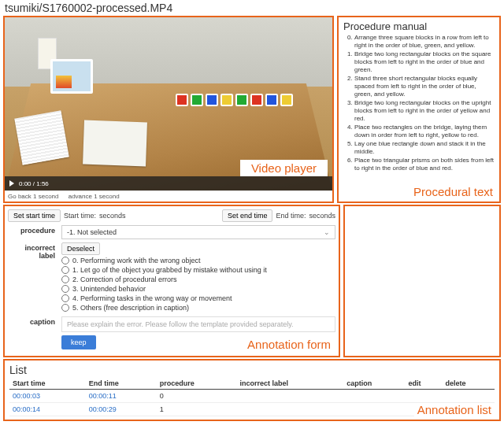 This screenshot has height=440, width=504. I want to click on col-start: Start time, so click(47, 384).